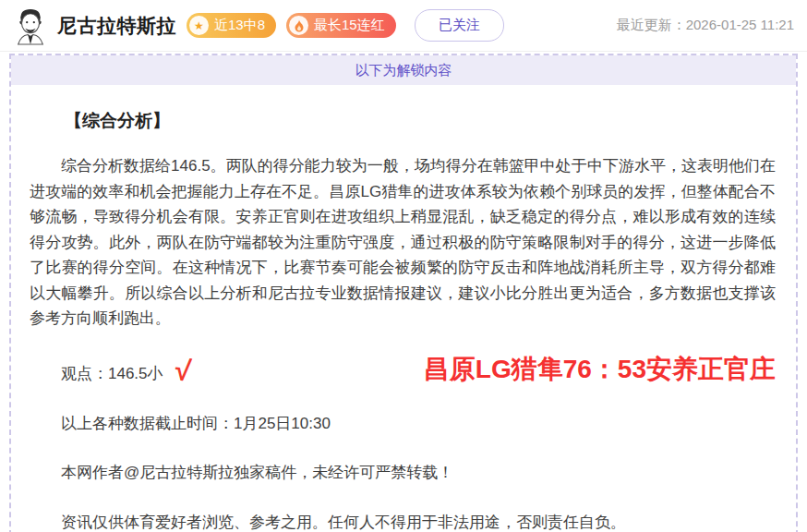  What do you see at coordinates (299, 26) in the screenshot?
I see `flame-icon` at bounding box center [299, 26].